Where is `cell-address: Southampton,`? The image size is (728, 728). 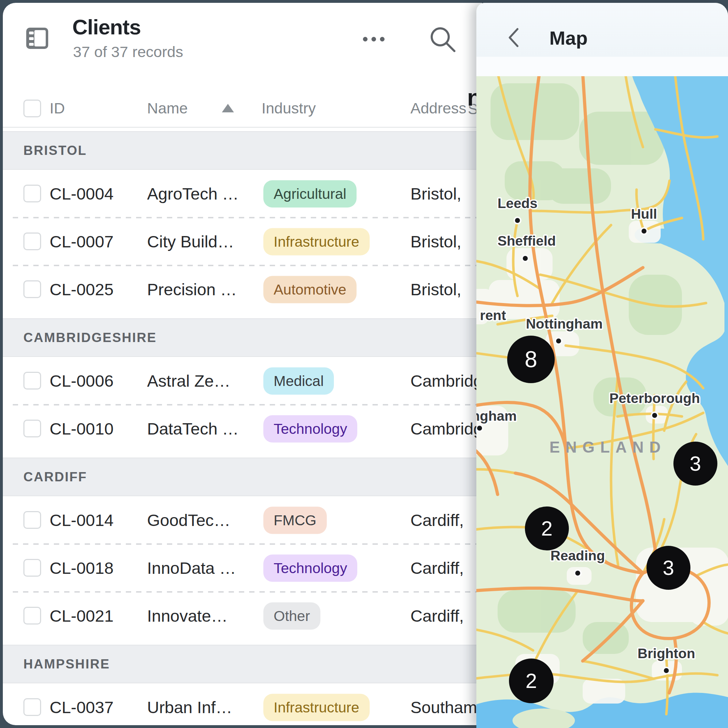 cell-address: Southampton, is located at coordinates (446, 704).